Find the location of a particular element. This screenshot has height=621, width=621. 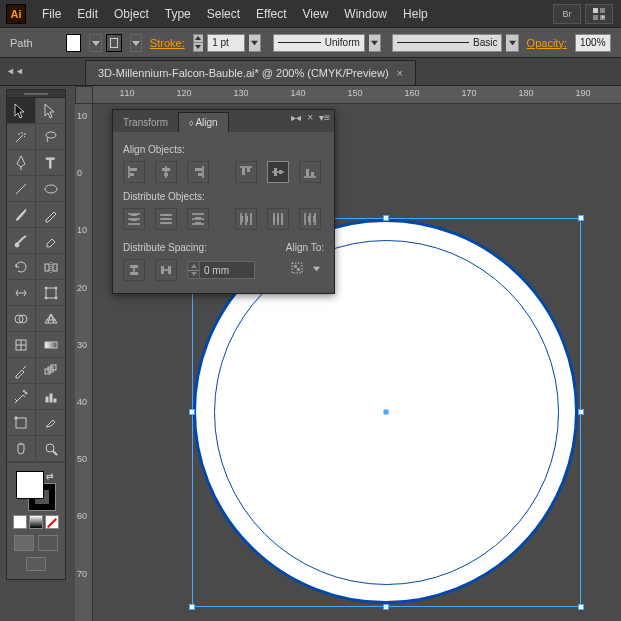

horizontal-align-right-button is located at coordinates (198, 172).